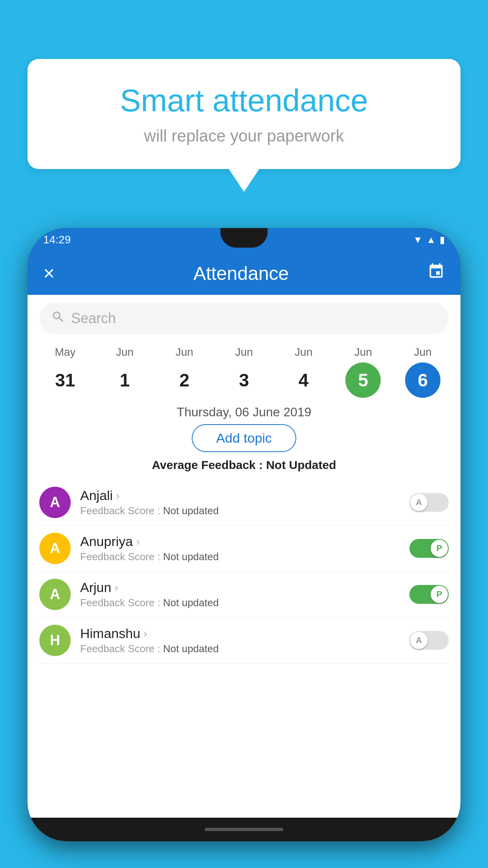  Describe the element at coordinates (419, 640) in the screenshot. I see `toggle-knob-3: A` at that location.